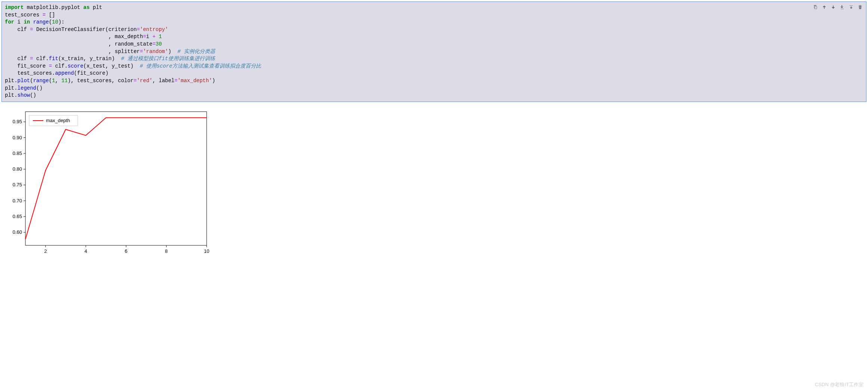 The height and width of the screenshot is (391, 868). I want to click on copy-icon, so click(815, 7).